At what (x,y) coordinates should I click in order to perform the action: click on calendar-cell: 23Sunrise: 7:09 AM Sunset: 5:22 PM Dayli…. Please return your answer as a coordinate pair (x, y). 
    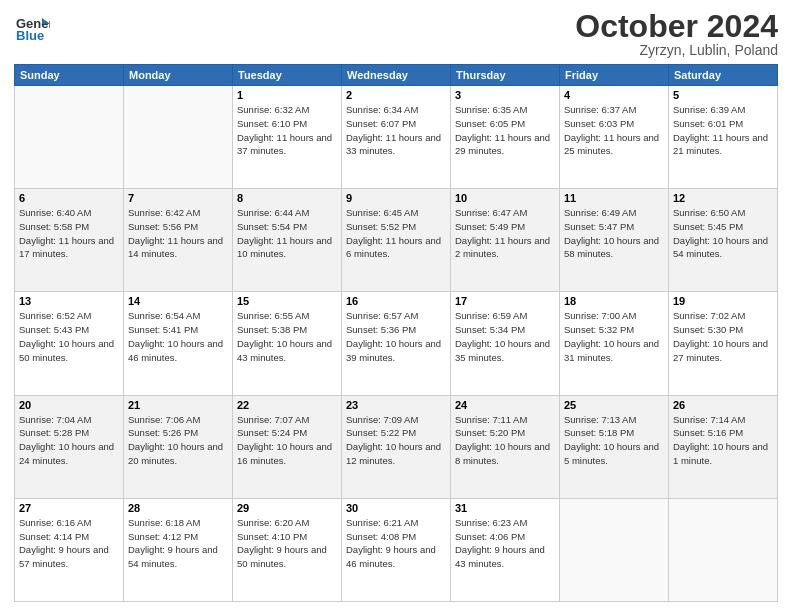
    Looking at the image, I should click on (396, 446).